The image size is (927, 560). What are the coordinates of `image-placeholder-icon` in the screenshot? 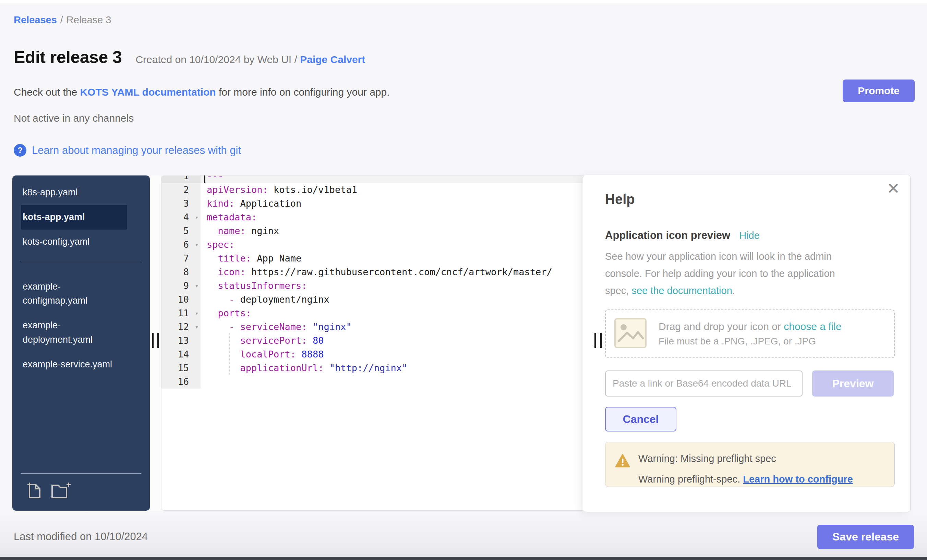 It's located at (631, 334).